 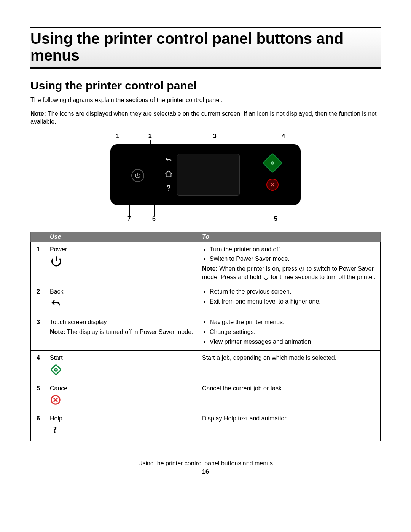 I want to click on callout-7: 7, so click(x=129, y=219).